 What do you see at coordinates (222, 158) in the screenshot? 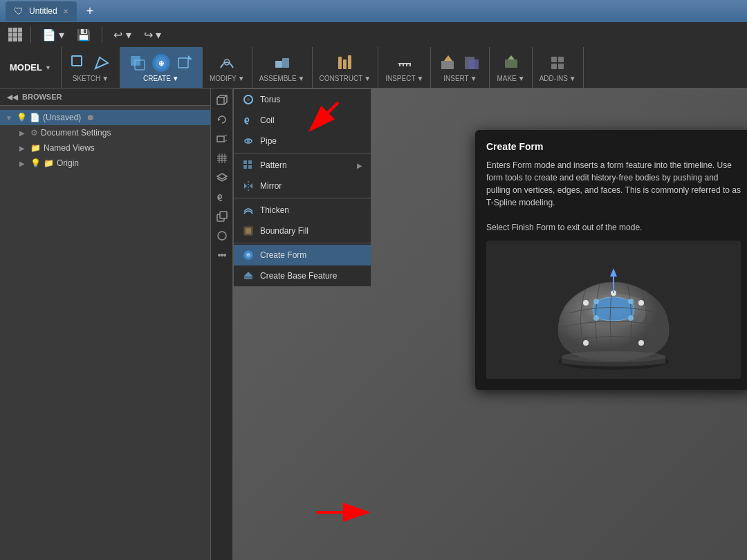
I see `strip-grid-btn` at bounding box center [222, 158].